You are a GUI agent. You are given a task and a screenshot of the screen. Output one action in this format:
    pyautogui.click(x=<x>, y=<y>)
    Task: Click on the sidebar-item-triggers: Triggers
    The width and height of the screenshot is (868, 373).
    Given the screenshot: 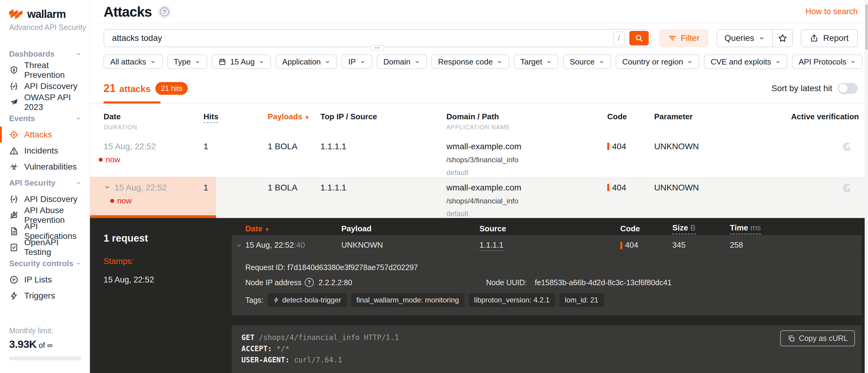 What is the action you would take?
    pyautogui.click(x=45, y=296)
    